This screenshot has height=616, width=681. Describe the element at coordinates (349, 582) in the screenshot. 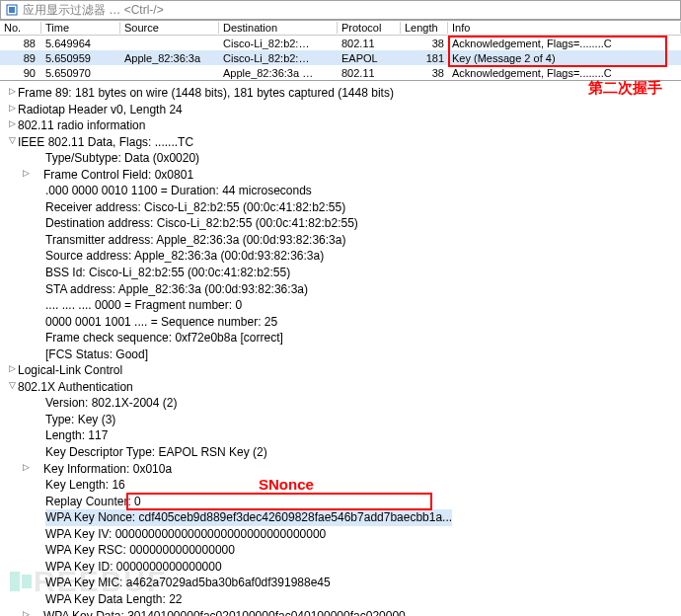

I see `tree-leaf: WPA Key MIC: a462a7029ad5ba30b6af0df3919…` at that location.